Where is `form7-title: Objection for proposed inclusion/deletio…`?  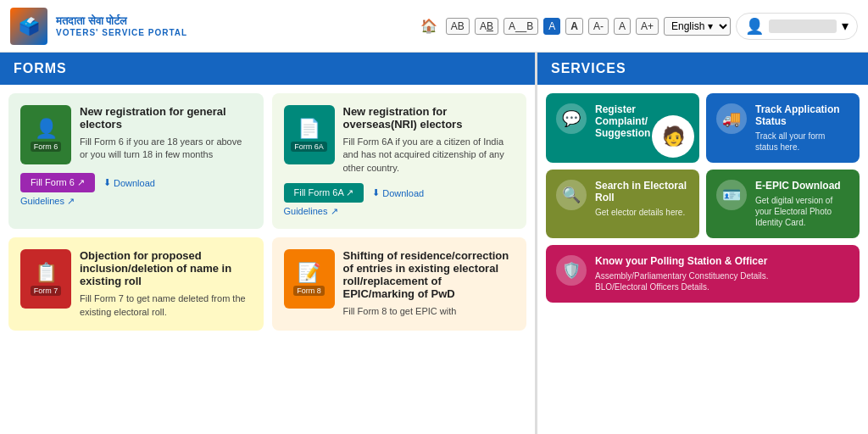 form7-title: Objection for proposed inclusion/deletio… is located at coordinates (166, 268).